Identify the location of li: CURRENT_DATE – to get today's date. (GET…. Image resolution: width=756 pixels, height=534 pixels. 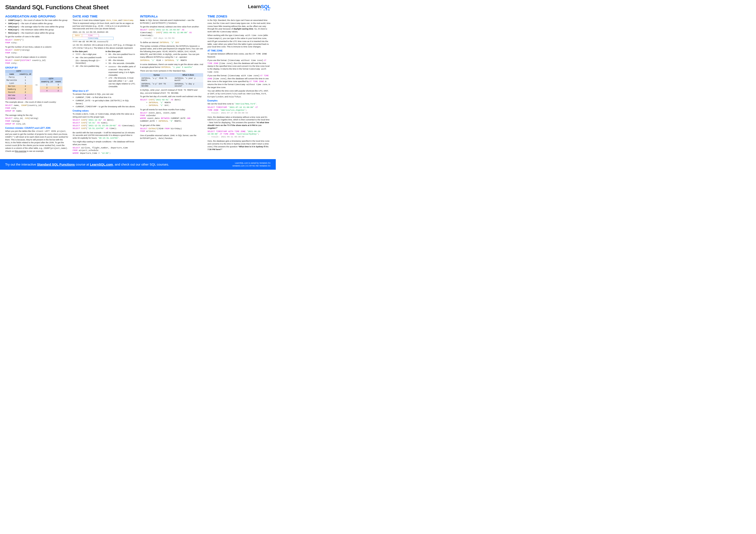
(106, 102).